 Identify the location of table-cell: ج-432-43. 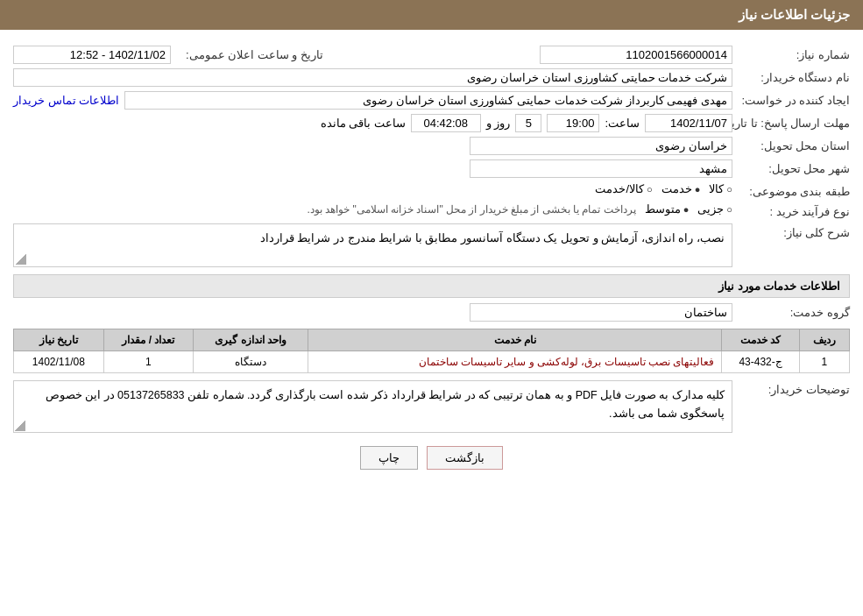
(760, 363).